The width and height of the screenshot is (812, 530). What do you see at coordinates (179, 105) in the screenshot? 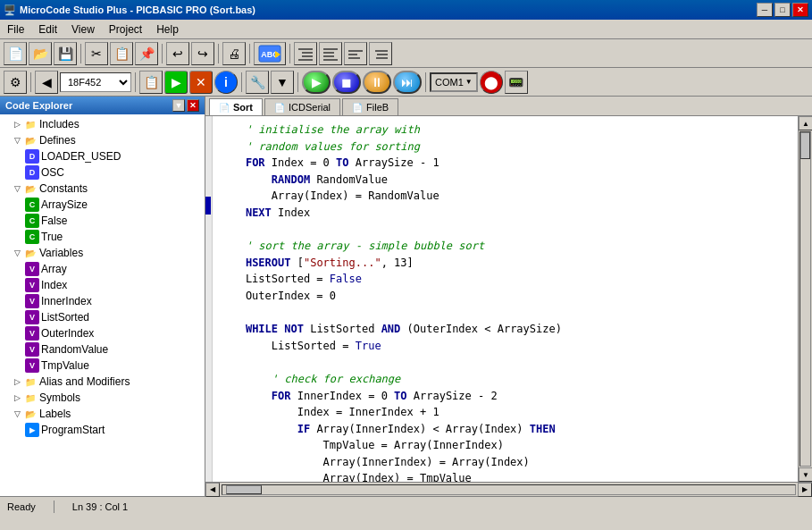
I see `explorer-dropdown-btn: ▼` at bounding box center [179, 105].